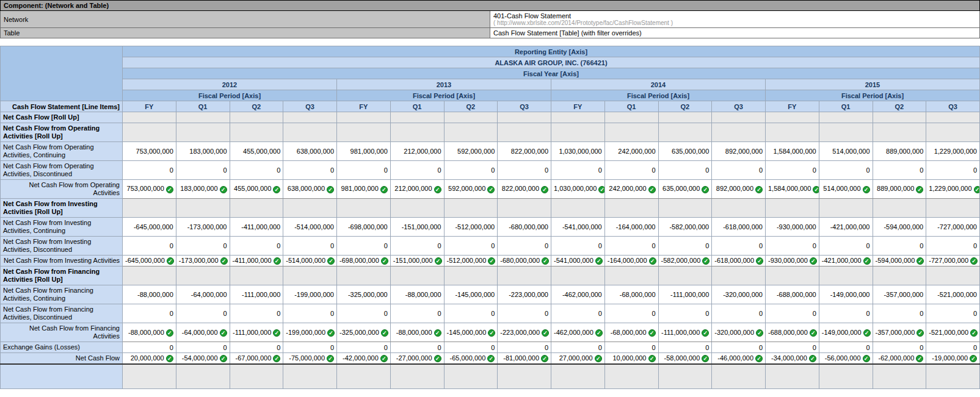 The image size is (980, 397). What do you see at coordinates (953, 151) in the screenshot?
I see `value-cell: 1,229,000,000` at bounding box center [953, 151].